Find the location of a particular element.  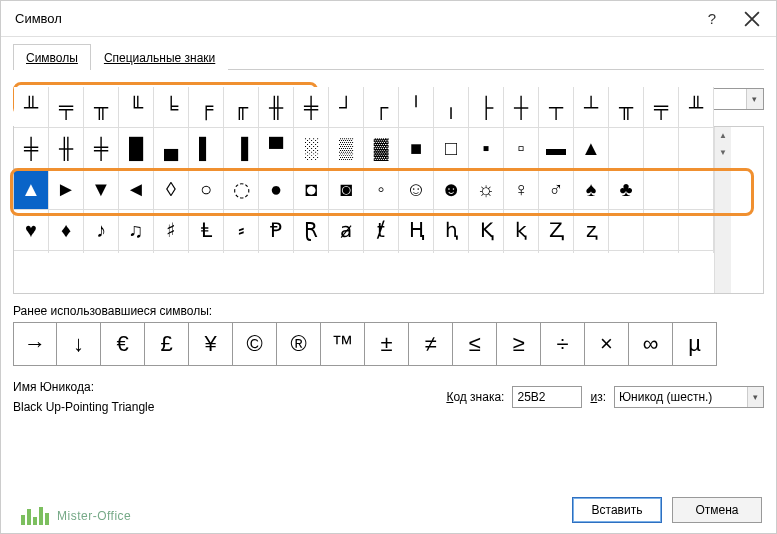

symbol-cell: Ɽ is located at coordinates (312, 230).